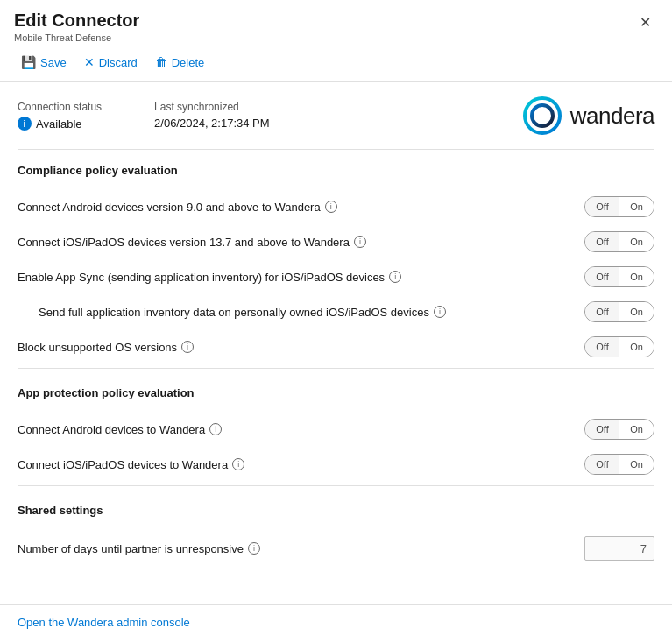 Image resolution: width=672 pixels, height=643 pixels. I want to click on last-sync-label: Last synchronized, so click(212, 107).